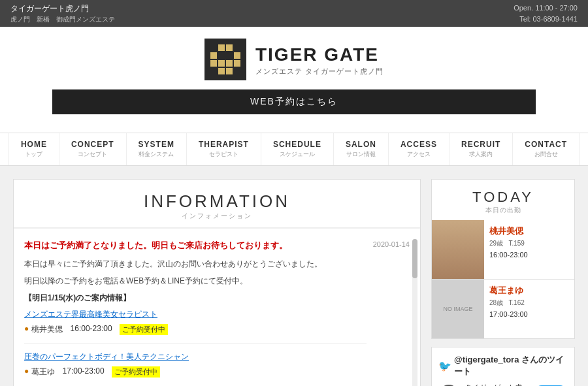 Image resolution: width=588 pixels, height=386 pixels. I want to click on scrollbar, so click(415, 312).